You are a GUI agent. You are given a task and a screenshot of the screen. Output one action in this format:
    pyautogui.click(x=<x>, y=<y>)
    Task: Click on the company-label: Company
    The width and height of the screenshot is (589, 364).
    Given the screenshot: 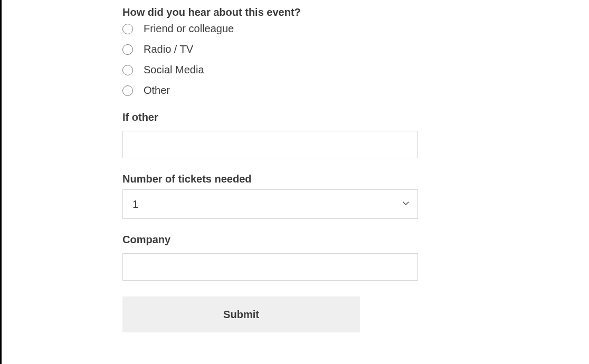 What is the action you would take?
    pyautogui.click(x=270, y=240)
    